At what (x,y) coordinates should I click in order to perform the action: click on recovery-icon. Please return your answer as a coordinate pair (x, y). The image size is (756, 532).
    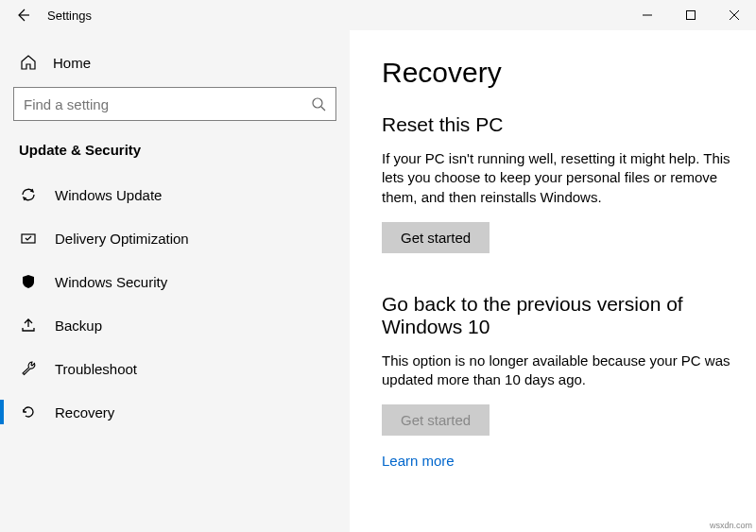
    Looking at the image, I should click on (28, 412).